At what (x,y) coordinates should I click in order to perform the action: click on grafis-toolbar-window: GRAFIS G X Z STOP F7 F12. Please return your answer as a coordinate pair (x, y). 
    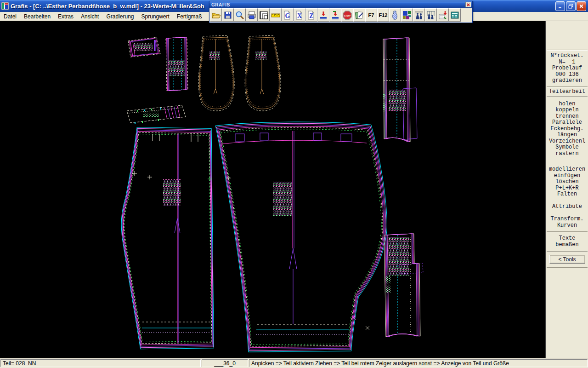
    Looking at the image, I should click on (341, 12).